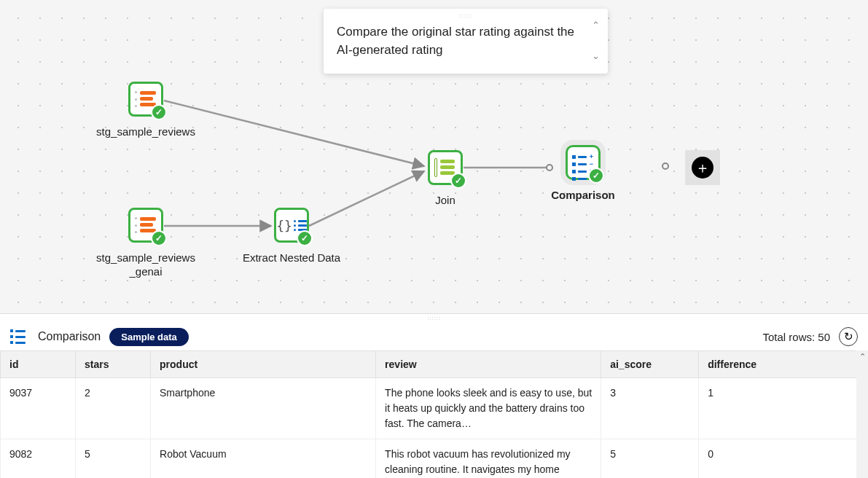 This screenshot has width=868, height=478. What do you see at coordinates (114, 409) in the screenshot?
I see `cell-stars: 2` at bounding box center [114, 409].